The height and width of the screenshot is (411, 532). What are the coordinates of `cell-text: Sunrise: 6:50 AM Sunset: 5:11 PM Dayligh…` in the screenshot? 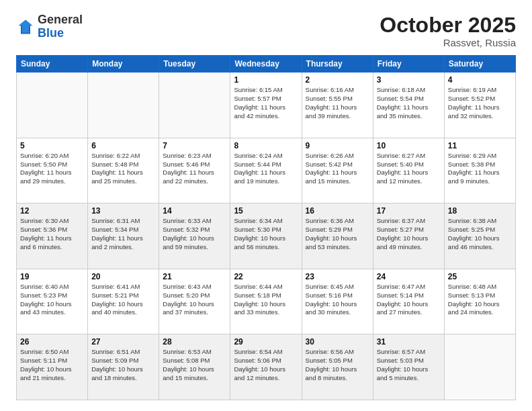 It's located at (52, 365).